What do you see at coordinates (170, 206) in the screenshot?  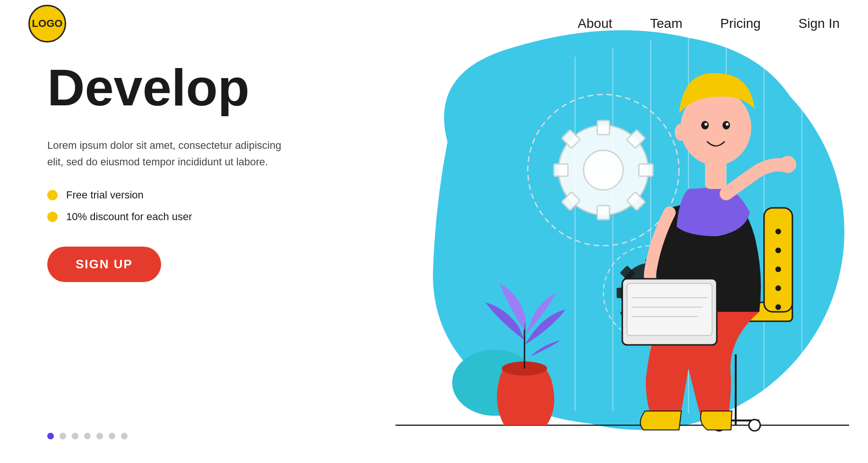 I see `feature-list: Free trial version 10% discount for each…` at bounding box center [170, 206].